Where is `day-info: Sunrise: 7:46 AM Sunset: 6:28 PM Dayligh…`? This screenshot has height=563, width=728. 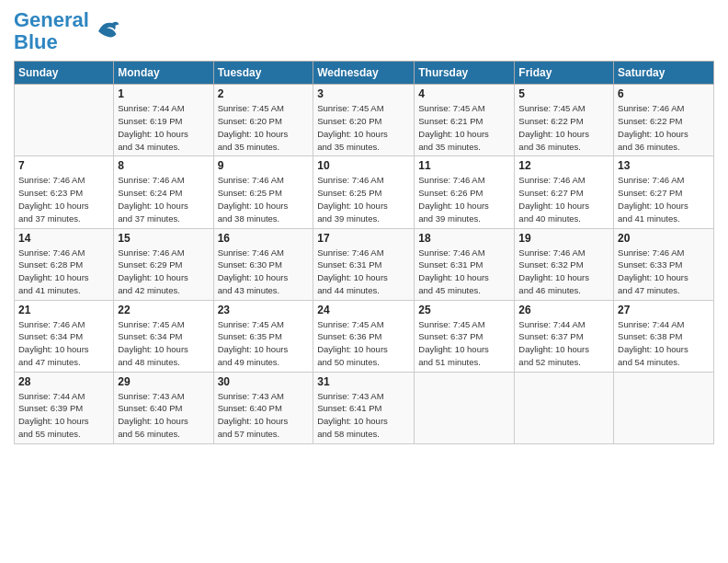 day-info: Sunrise: 7:46 AM Sunset: 6:28 PM Dayligh… is located at coordinates (64, 272).